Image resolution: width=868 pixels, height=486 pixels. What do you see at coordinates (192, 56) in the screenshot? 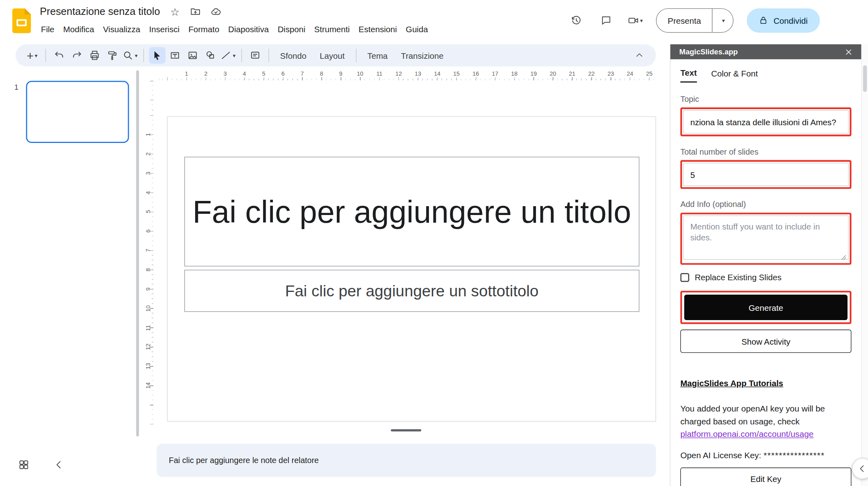
I see `insert-image-button` at bounding box center [192, 56].